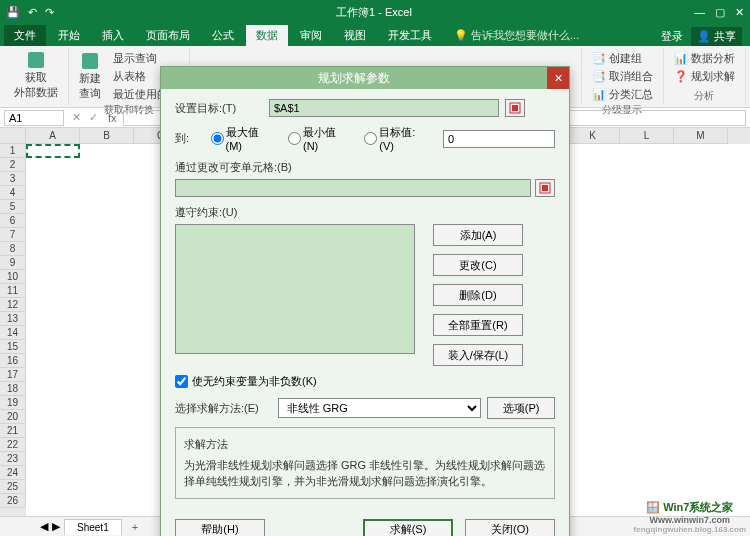 This screenshot has height=536, width=750. I want to click on tab-view: 视图, so click(355, 36).